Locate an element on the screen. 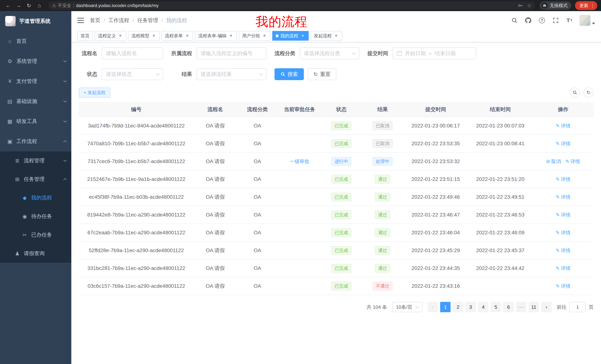 The height and width of the screenshot is (364, 601). update-button: 更新 ⋮ is located at coordinates (586, 6).